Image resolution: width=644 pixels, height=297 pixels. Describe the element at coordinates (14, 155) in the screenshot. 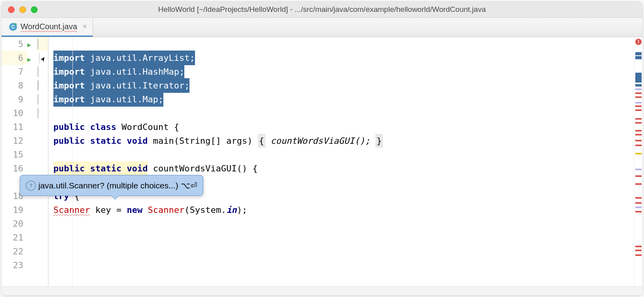

I see `line-number: 15` at that location.